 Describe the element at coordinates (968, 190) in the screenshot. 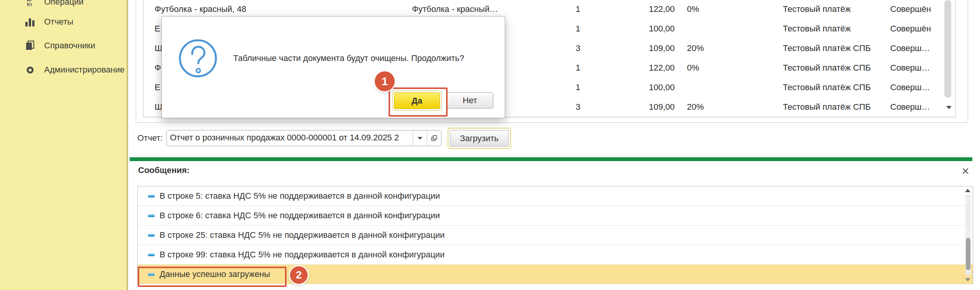

I see `scroll-up-icon` at that location.